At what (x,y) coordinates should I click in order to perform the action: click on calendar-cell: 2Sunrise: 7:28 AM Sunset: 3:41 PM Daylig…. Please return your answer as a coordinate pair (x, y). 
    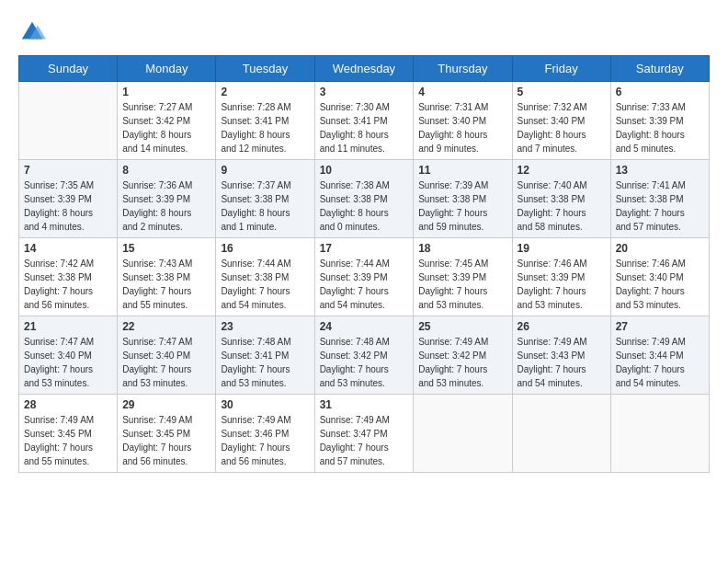
    Looking at the image, I should click on (265, 121).